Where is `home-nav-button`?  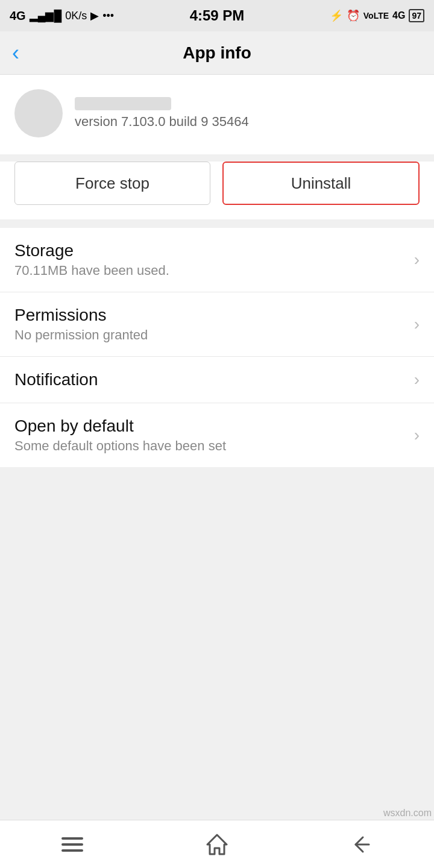
home-nav-button is located at coordinates (217, 844).